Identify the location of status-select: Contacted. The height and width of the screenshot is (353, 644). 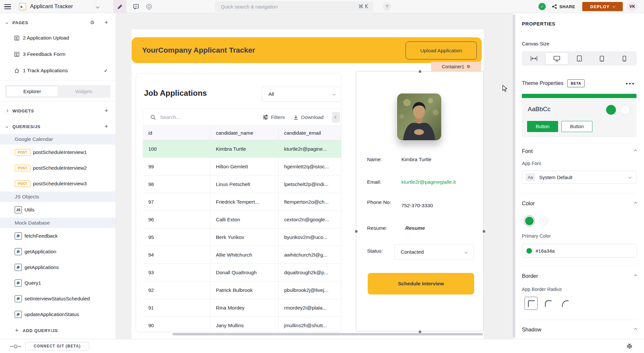
(434, 252).